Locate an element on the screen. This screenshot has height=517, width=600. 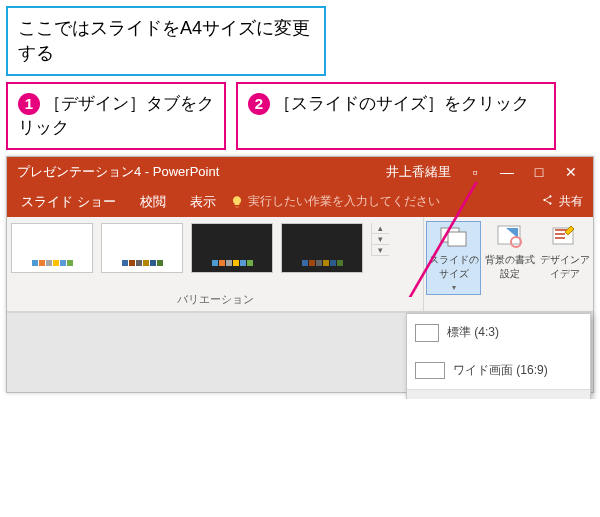
close-button: ✕ is located at coordinates (571, 172).